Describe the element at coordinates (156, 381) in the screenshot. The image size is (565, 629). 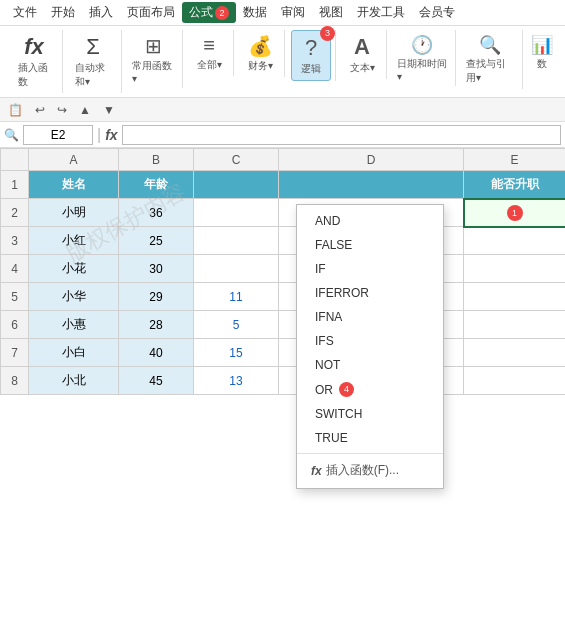
I see `cell-b8: 45` at that location.